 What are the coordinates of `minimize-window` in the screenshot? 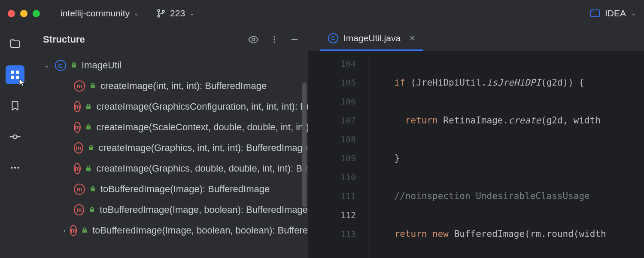 It's located at (24, 14).